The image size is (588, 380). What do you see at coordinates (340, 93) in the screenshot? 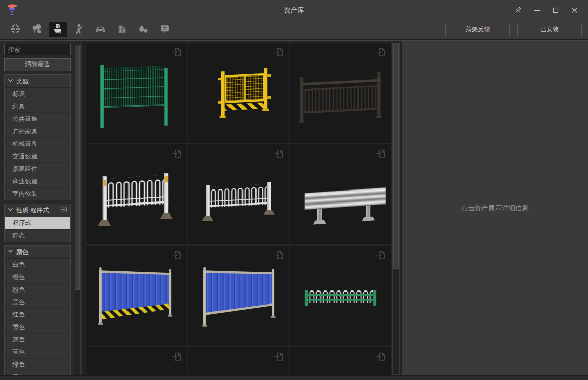
I see `asset-cell-black-railing` at bounding box center [340, 93].